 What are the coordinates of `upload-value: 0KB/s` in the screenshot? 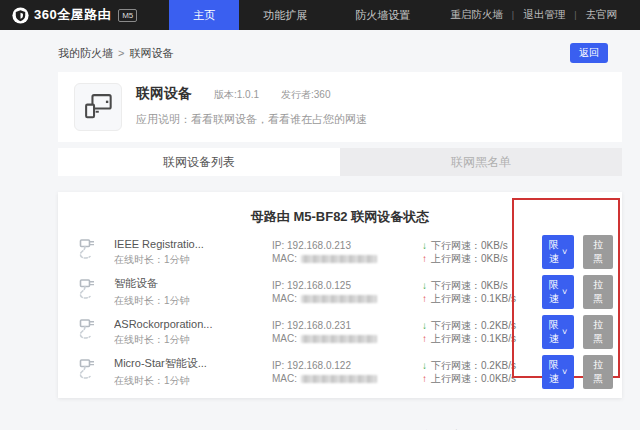 It's located at (494, 258).